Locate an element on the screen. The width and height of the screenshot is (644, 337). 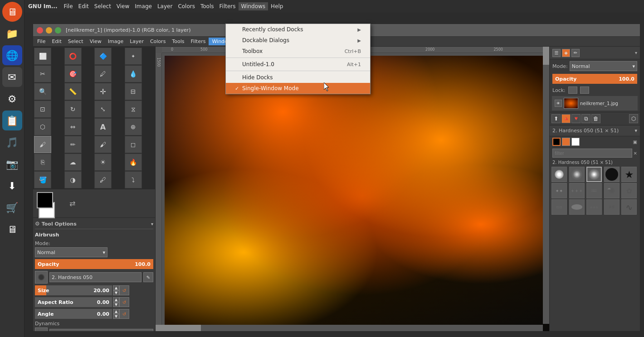
size-reset: ↺ is located at coordinates (124, 290).